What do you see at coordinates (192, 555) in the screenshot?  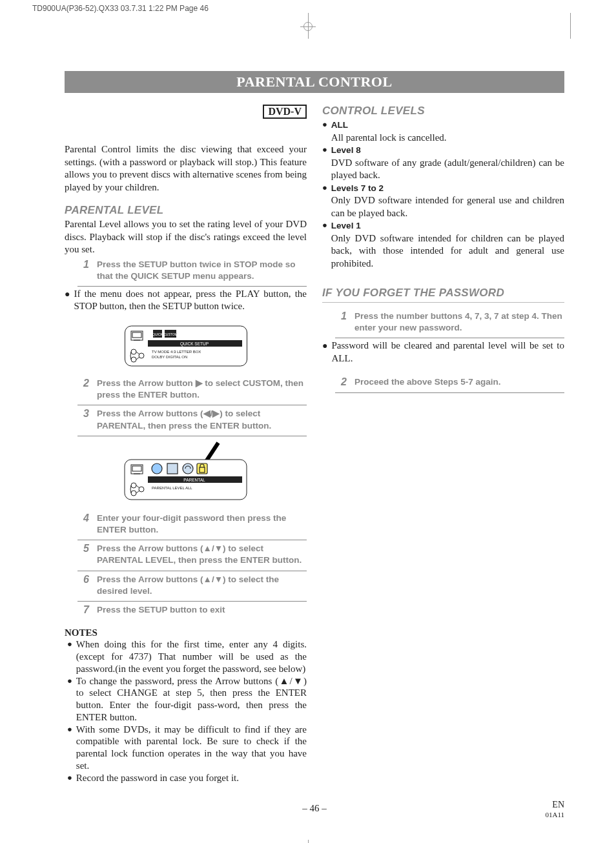 I see `step-5: 5 Press the Arrow buttons (▲/▼) to selec…` at bounding box center [192, 555].